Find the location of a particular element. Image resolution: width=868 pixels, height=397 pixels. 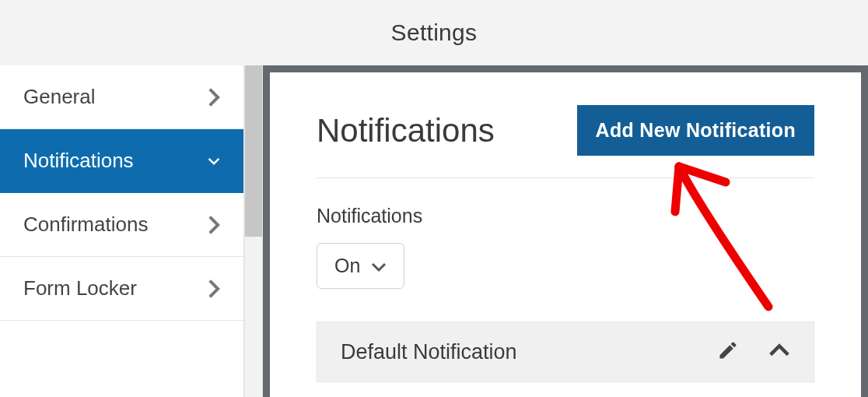

add-new-notification-button: Add New Notification is located at coordinates (695, 131).